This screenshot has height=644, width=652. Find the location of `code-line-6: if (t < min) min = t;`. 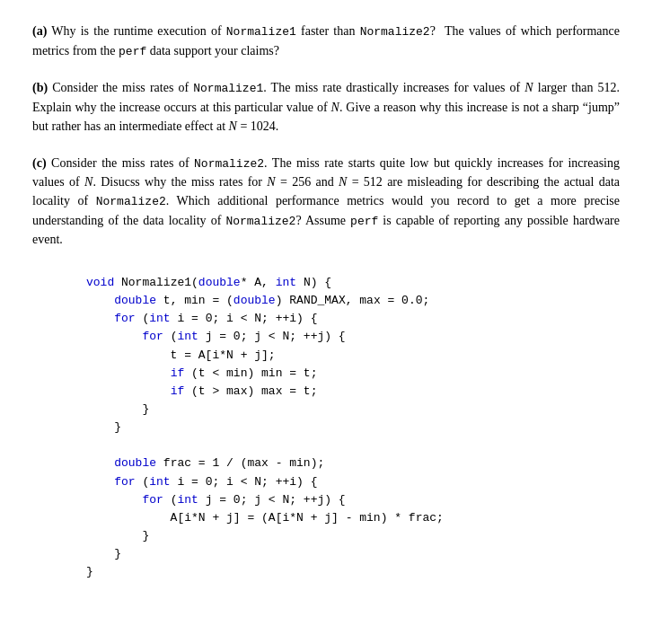

code-line-6: if (t < min) min = t; is located at coordinates (353, 374).